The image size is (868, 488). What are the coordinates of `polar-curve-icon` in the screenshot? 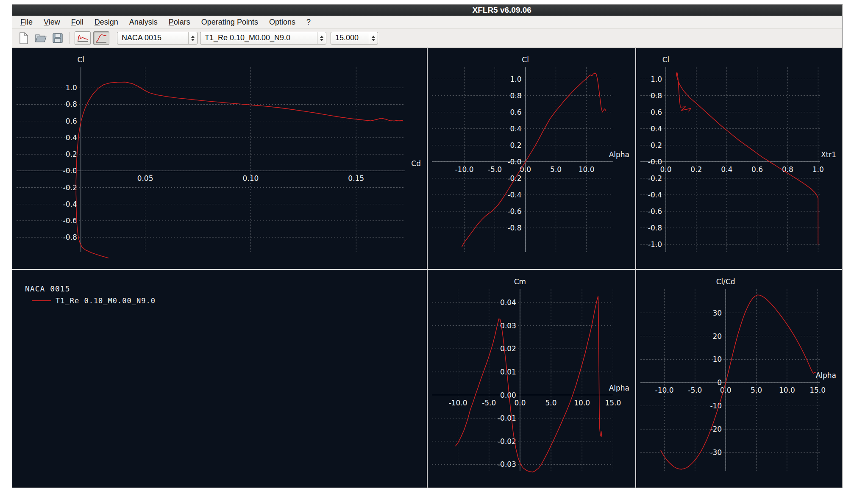 It's located at (101, 38).